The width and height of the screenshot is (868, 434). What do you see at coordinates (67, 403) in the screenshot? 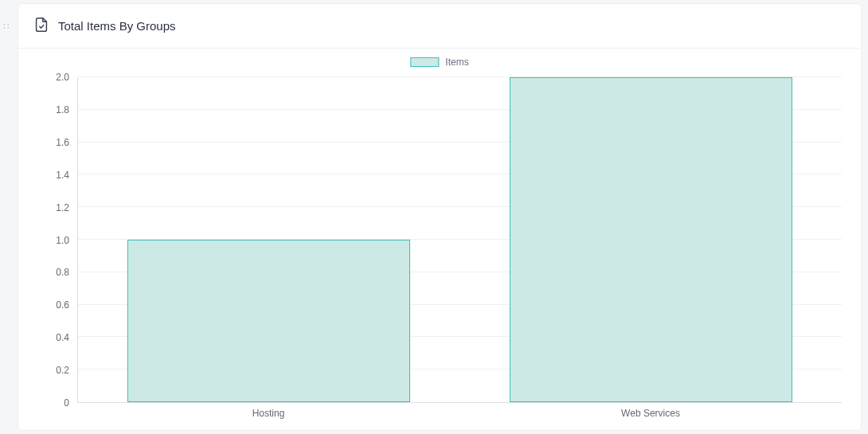
I see `y-tick-label: 0` at bounding box center [67, 403].